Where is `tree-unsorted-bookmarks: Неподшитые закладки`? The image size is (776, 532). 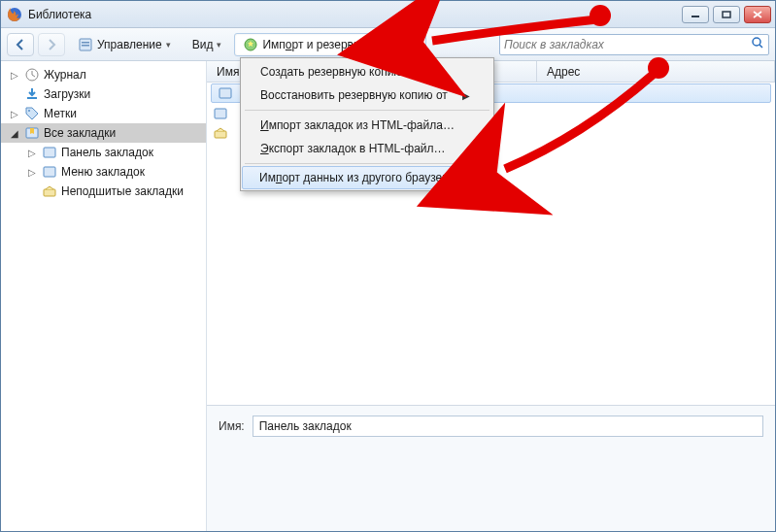
tree-unsorted-bookmarks: Неподшитые закладки is located at coordinates (103, 191).